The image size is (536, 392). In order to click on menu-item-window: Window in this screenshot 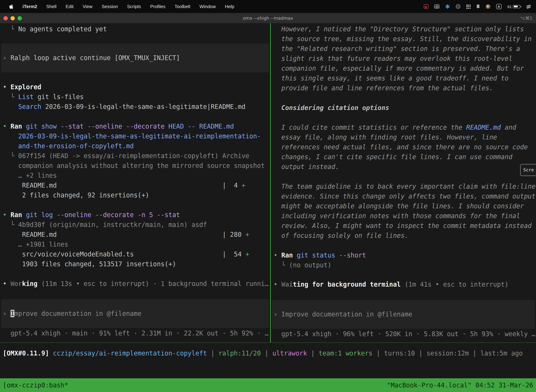, I will do `click(208, 6)`.